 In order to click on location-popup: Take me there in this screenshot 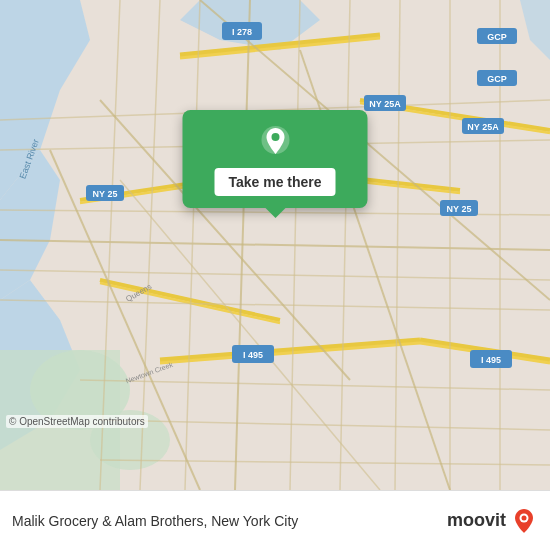, I will do `click(276, 159)`.